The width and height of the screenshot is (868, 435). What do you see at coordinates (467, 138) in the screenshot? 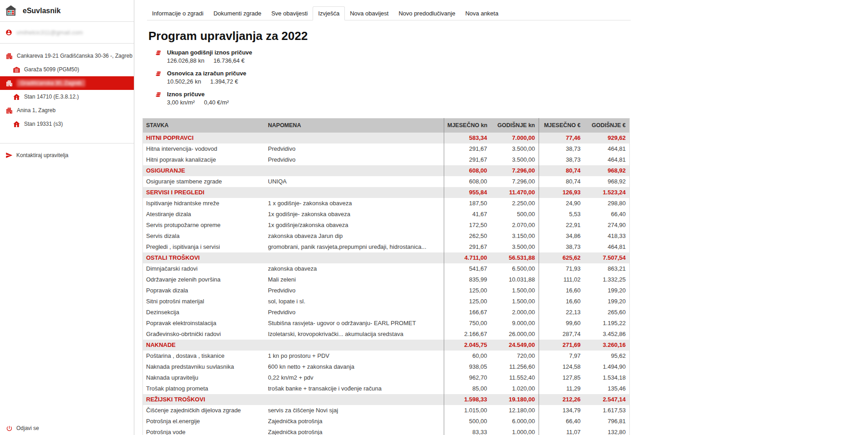
I see `mjesecno-kn-cell: 583,34` at bounding box center [467, 138].